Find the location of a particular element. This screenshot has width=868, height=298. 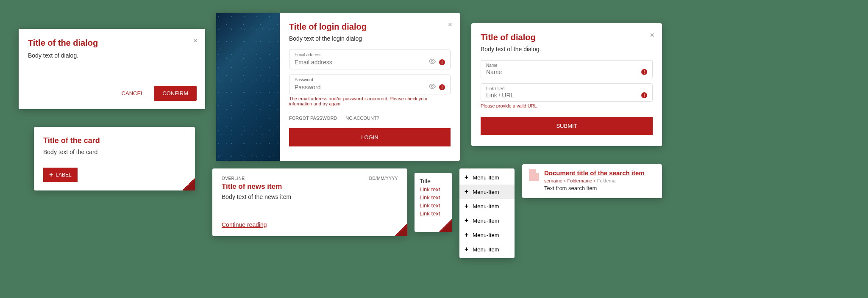

news-body: Body text of the news item is located at coordinates (310, 197).